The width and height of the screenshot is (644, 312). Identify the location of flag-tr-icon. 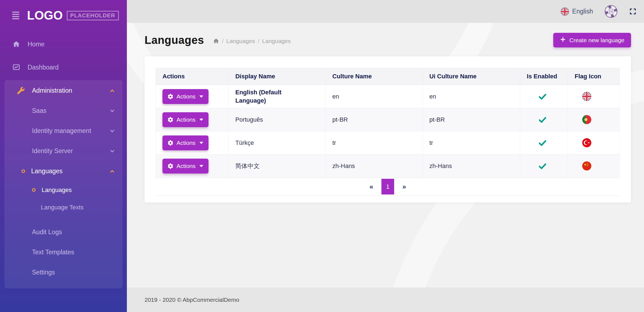
(587, 143).